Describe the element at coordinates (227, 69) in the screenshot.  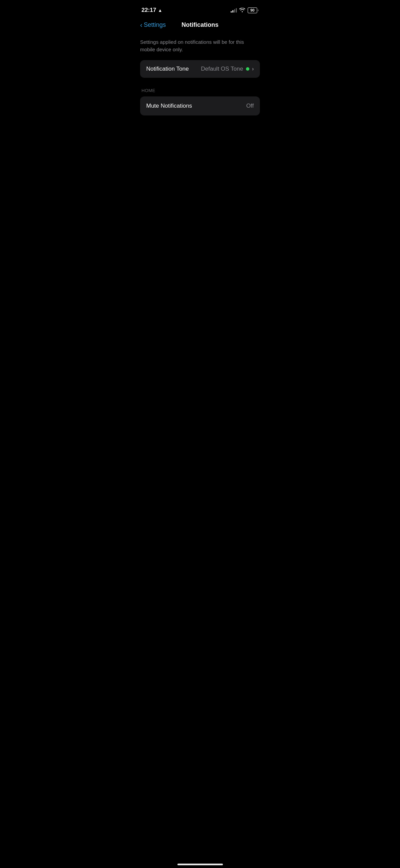
I see `notification-tone-right: Default OS Tone ›` at that location.